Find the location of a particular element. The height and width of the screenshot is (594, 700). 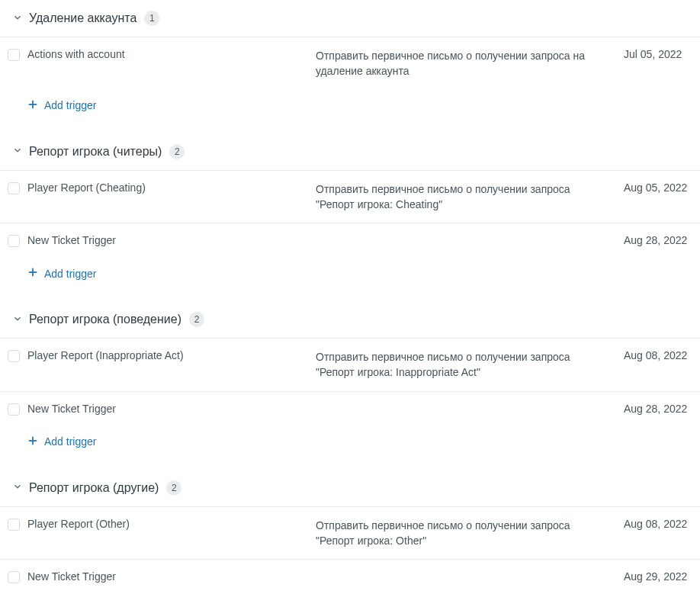

trigger-name: Actions with account is located at coordinates (172, 54).